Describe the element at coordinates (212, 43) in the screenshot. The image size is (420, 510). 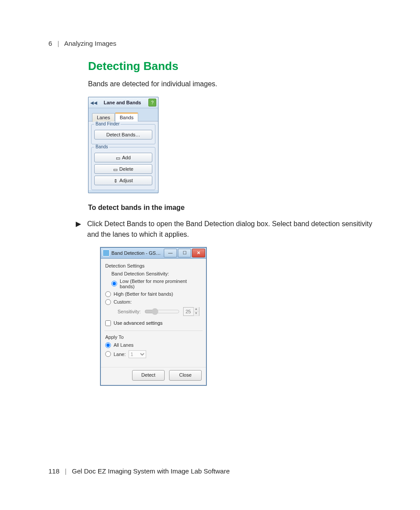
I see `page-header: 6 | Analyzing Images` at that location.